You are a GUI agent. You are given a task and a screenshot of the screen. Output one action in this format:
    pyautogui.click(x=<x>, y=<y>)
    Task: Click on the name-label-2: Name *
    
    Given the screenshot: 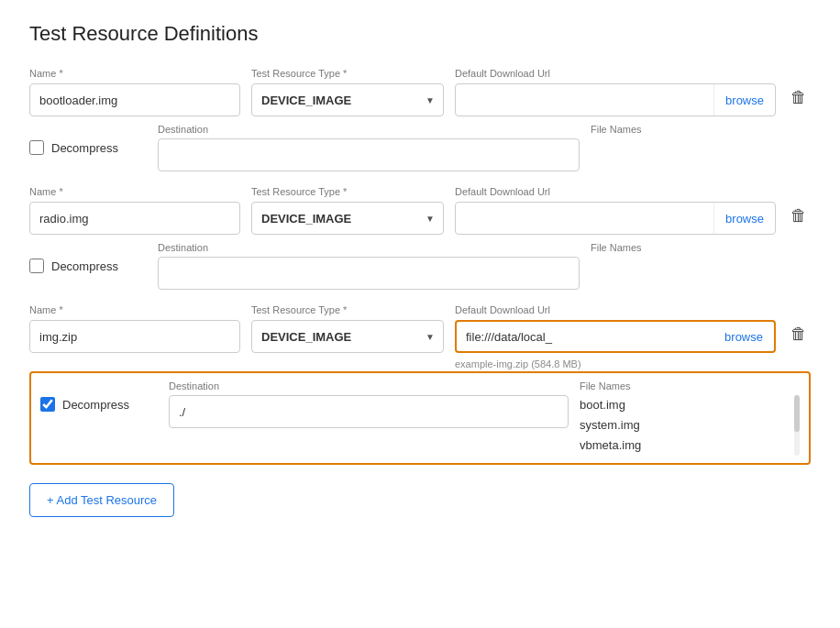 What is the action you would take?
    pyautogui.click(x=135, y=192)
    